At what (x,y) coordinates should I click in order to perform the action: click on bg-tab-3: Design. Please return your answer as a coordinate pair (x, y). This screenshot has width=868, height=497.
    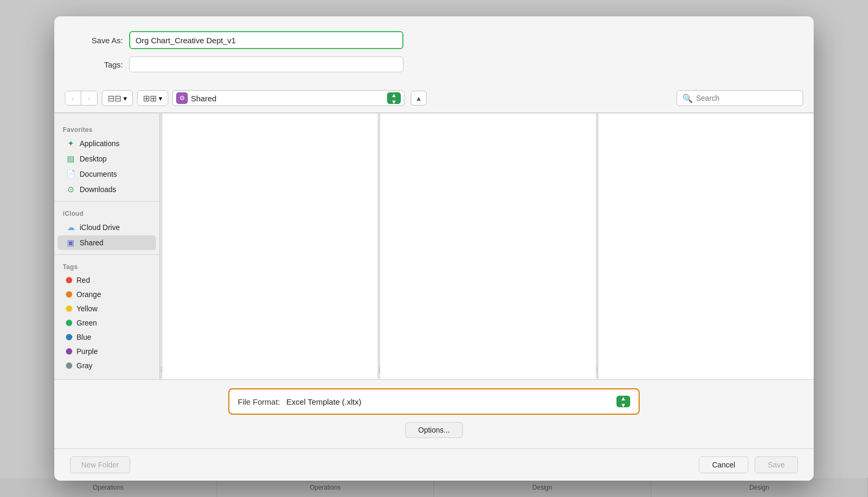
    Looking at the image, I should click on (543, 488).